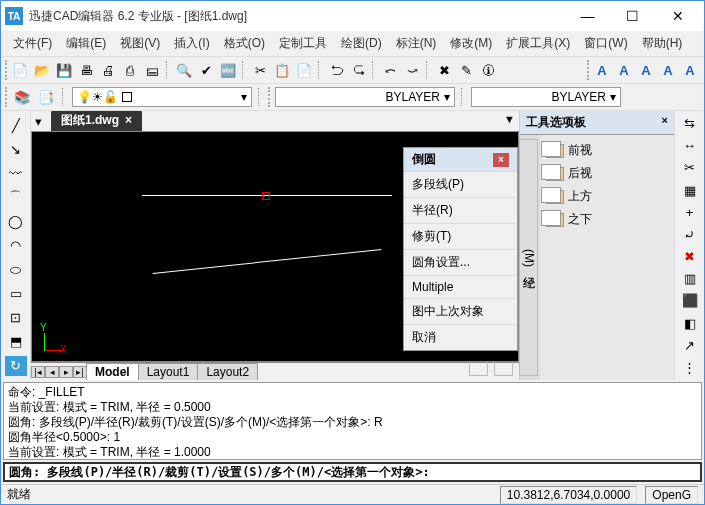  What do you see at coordinates (665, 122) in the screenshot?
I see `palette-close-icon: ×` at bounding box center [665, 122].